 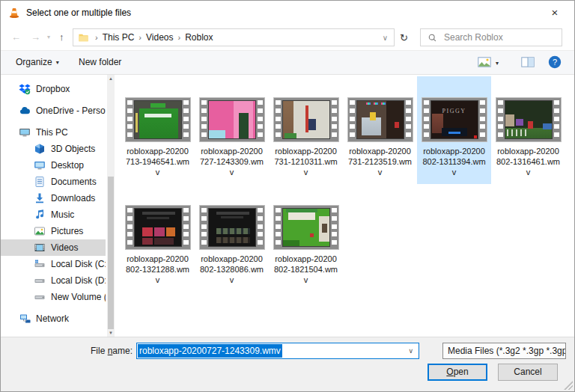 What do you see at coordinates (25, 111) in the screenshot?
I see `onedrive-icon` at bounding box center [25, 111].